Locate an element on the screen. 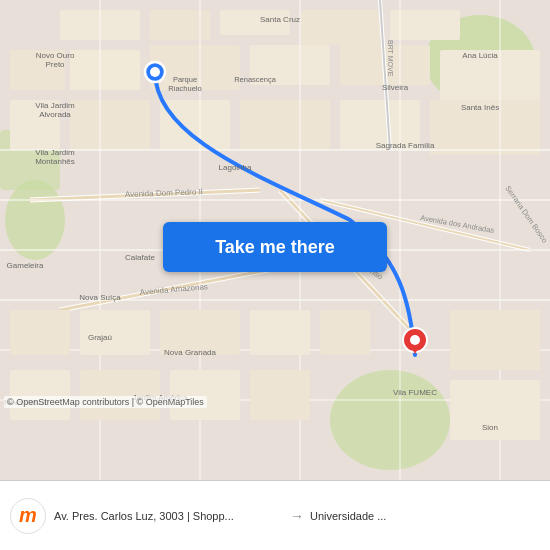 The image size is (550, 550). map-attribution: © OpenStreetMap contributors | © OpenMap… is located at coordinates (106, 402).